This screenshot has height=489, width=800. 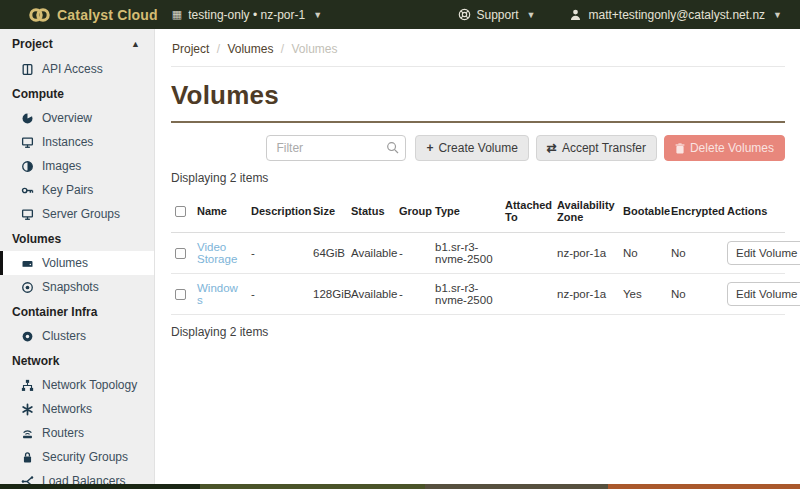 I want to click on create-volume-label: Create Volume, so click(x=478, y=148).